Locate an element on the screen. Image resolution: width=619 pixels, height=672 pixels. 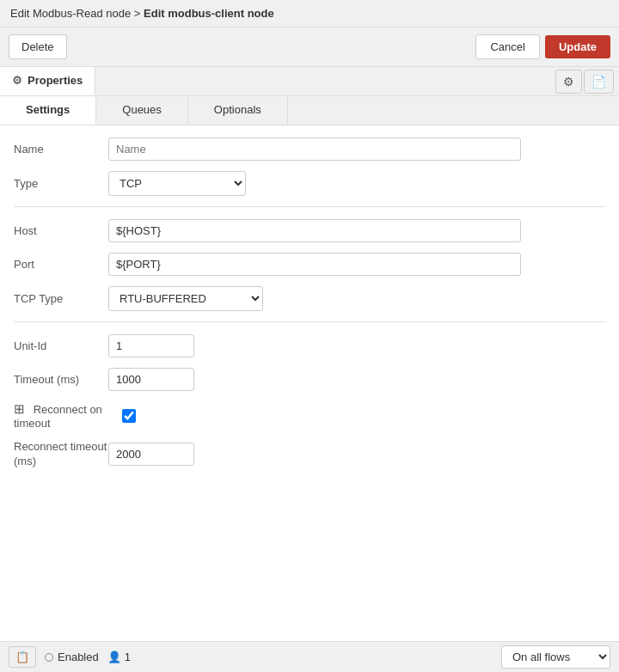
footer-user: 👤 1 is located at coordinates (119, 657).